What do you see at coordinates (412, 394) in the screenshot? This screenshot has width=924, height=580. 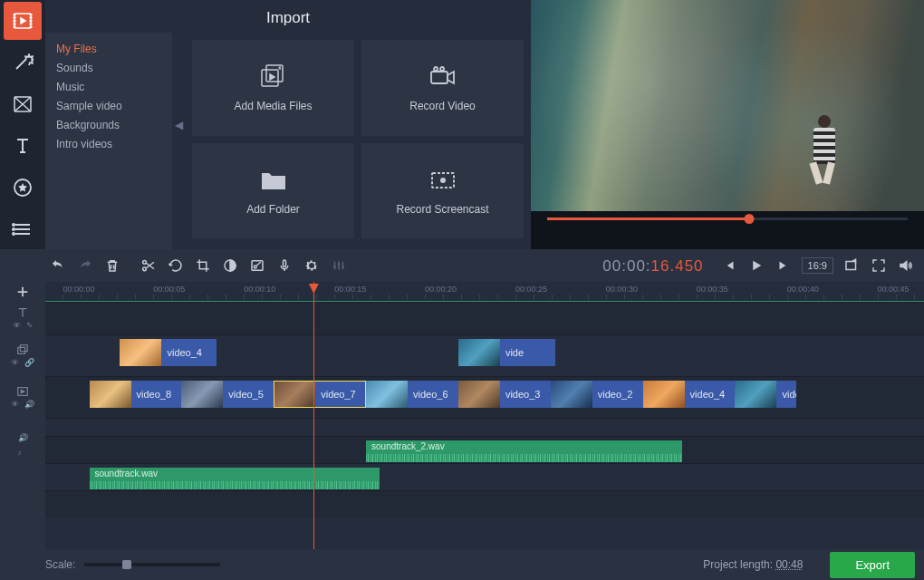 I see `video-clip: video_6` at bounding box center [412, 394].